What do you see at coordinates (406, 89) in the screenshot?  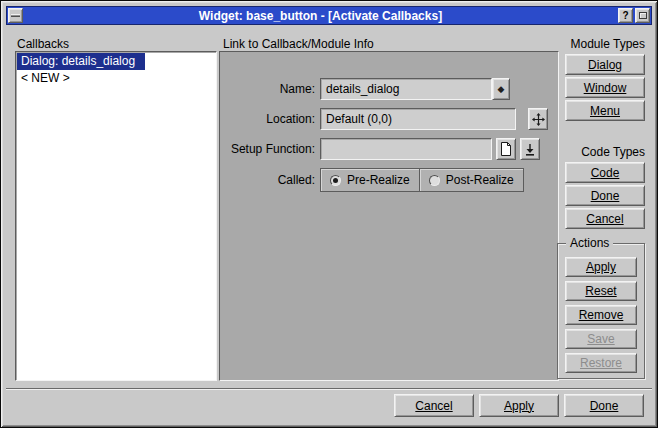 I see `name-input: details_dialog` at bounding box center [406, 89].